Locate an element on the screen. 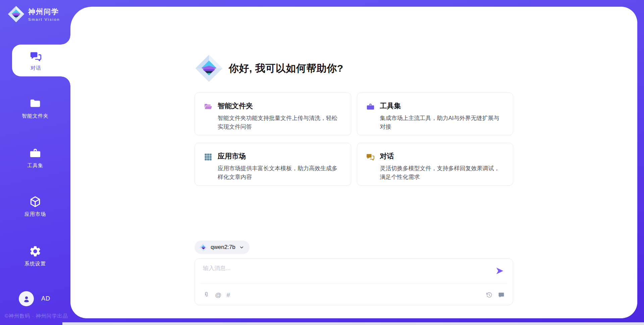 This screenshot has height=325, width=644. greeting-row: 你好, 我可以如何帮助你? is located at coordinates (354, 68).